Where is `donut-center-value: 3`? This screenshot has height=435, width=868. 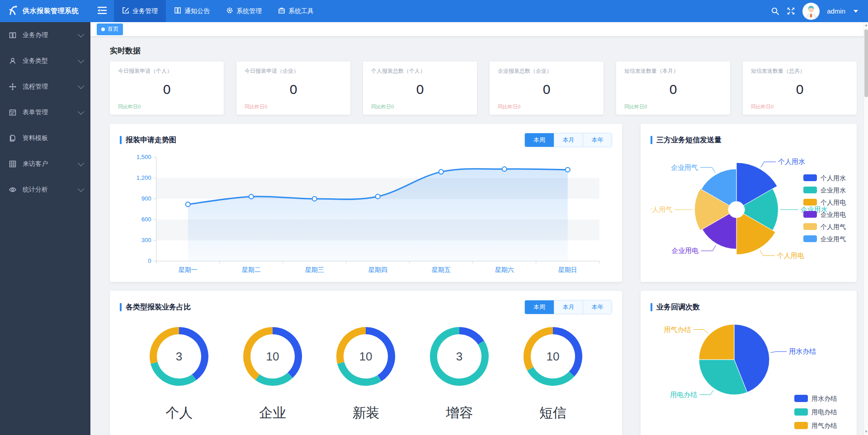
donut-center-value: 3 is located at coordinates (179, 356).